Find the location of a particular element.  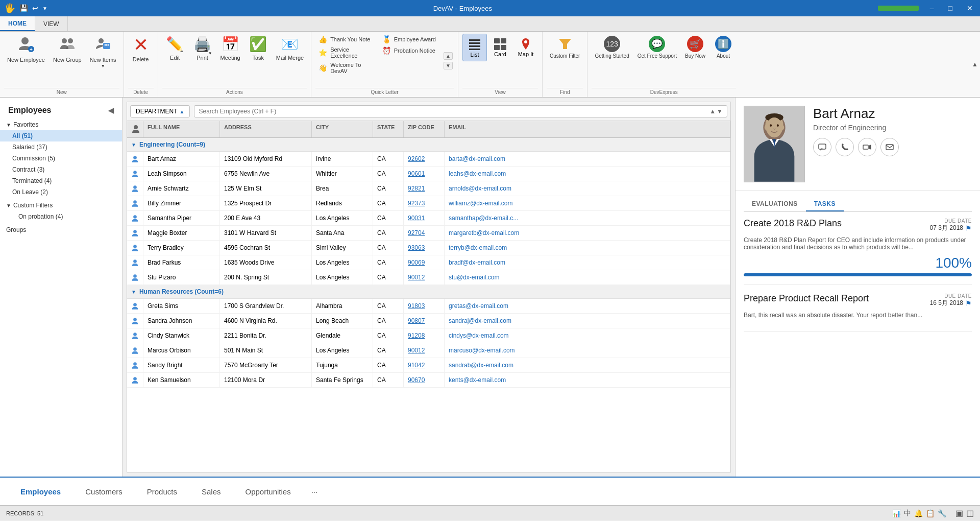

col-email: EMAIL is located at coordinates (587, 129).